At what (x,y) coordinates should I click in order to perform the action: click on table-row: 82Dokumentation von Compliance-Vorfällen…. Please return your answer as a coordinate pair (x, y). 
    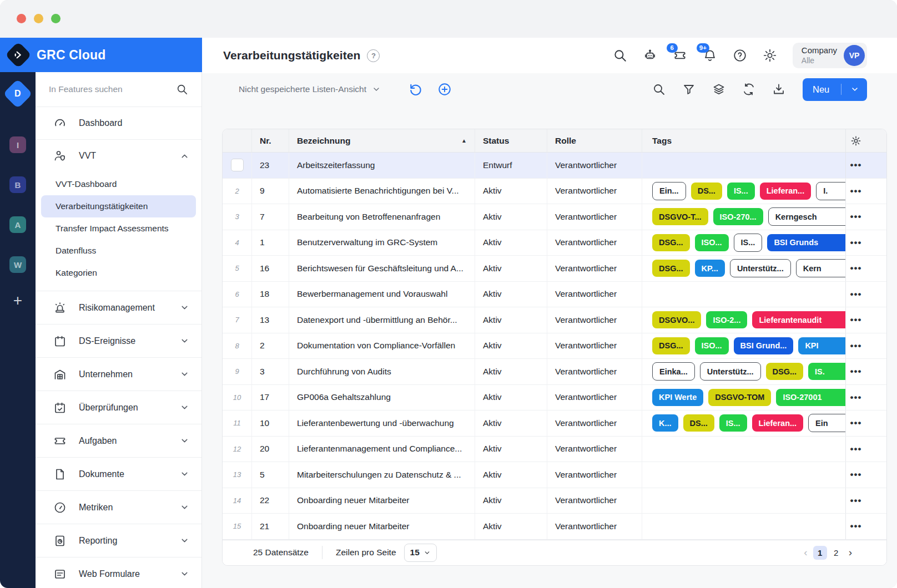
    Looking at the image, I should click on (555, 346).